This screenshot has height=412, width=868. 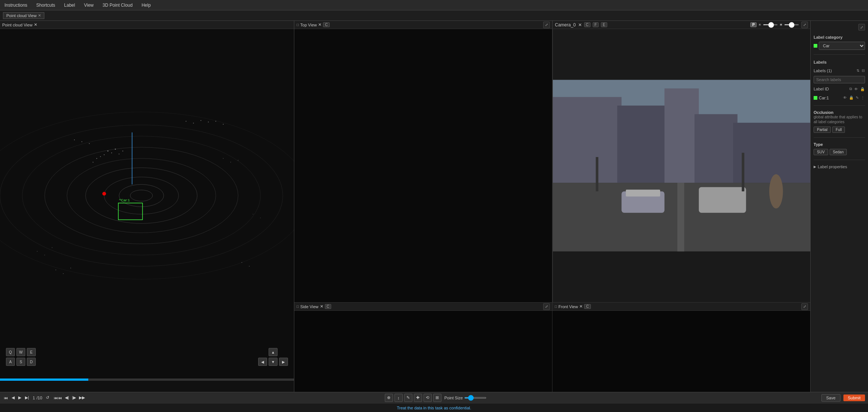 What do you see at coordinates (839, 80) in the screenshot?
I see `search-labels-input` at bounding box center [839, 80].